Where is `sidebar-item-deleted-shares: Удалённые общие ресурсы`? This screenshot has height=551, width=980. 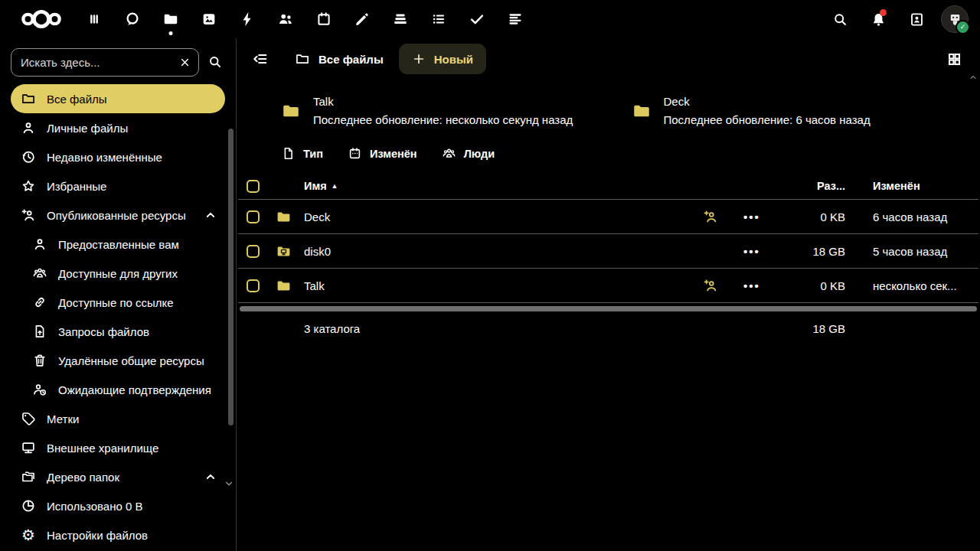
sidebar-item-deleted-shares: Удалённые общие ресурсы is located at coordinates (118, 360).